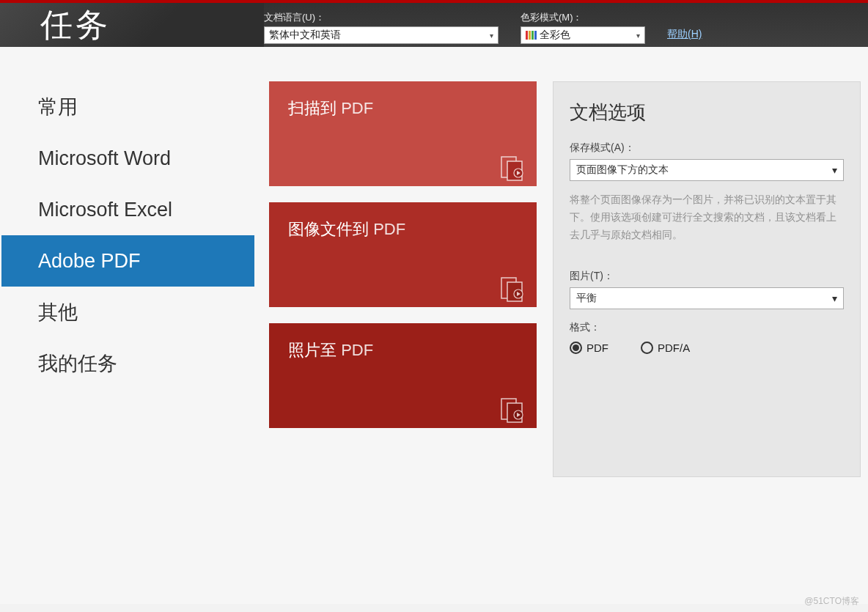 The height and width of the screenshot is (612, 868). I want to click on sidebar-item-excel: Microsoft Excel, so click(128, 210).